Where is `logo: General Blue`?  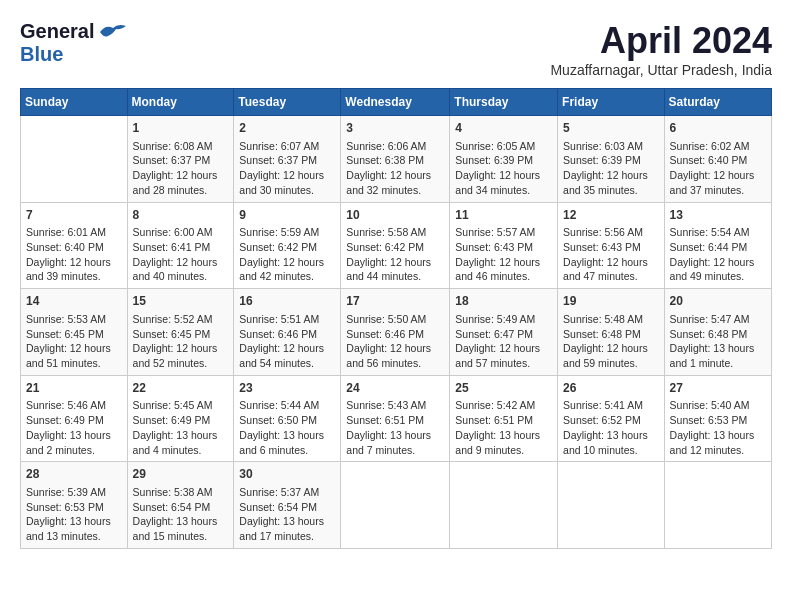 logo: General Blue is located at coordinates (74, 43).